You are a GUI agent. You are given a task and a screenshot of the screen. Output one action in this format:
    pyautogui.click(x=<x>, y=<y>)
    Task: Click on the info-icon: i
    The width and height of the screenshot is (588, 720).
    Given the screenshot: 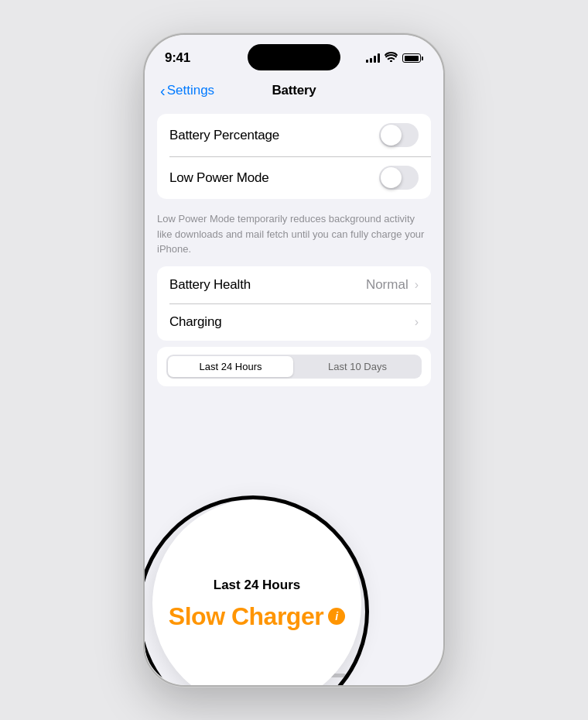 What is the action you would take?
    pyautogui.click(x=337, y=616)
    